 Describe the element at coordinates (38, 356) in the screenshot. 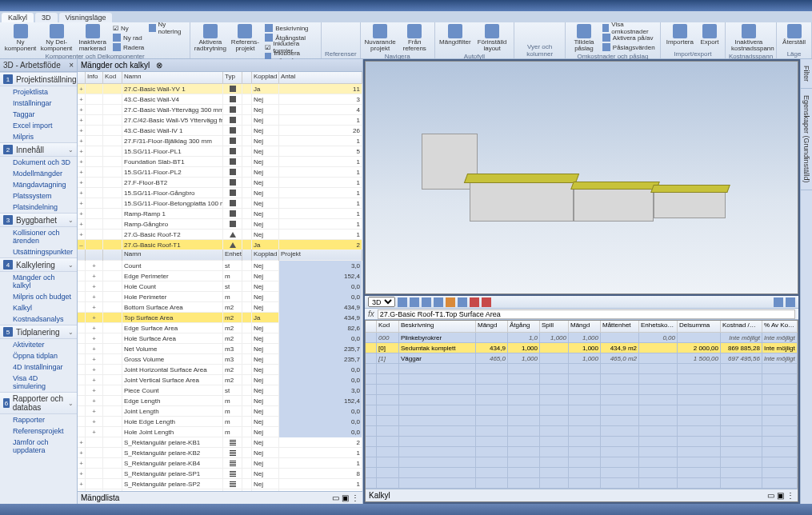

I see `side-item: Öppna tidplan` at that location.